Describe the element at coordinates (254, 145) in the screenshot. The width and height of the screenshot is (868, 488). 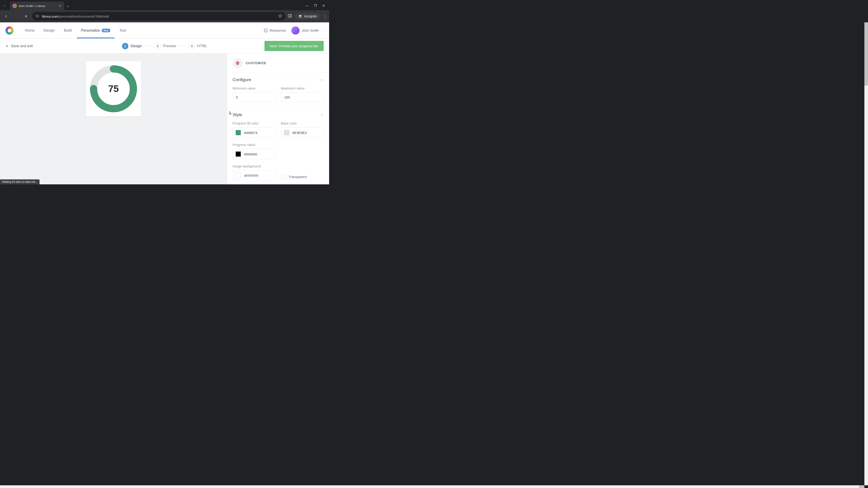
I see `progress-value-color-label: Progress value` at that location.